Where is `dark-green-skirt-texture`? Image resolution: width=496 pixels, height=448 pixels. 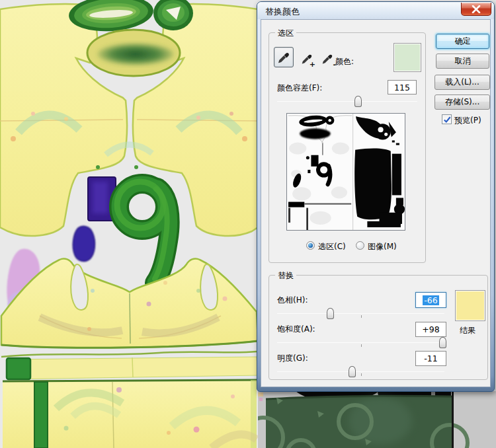 dark-green-skirt-texture is located at coordinates (362, 422).